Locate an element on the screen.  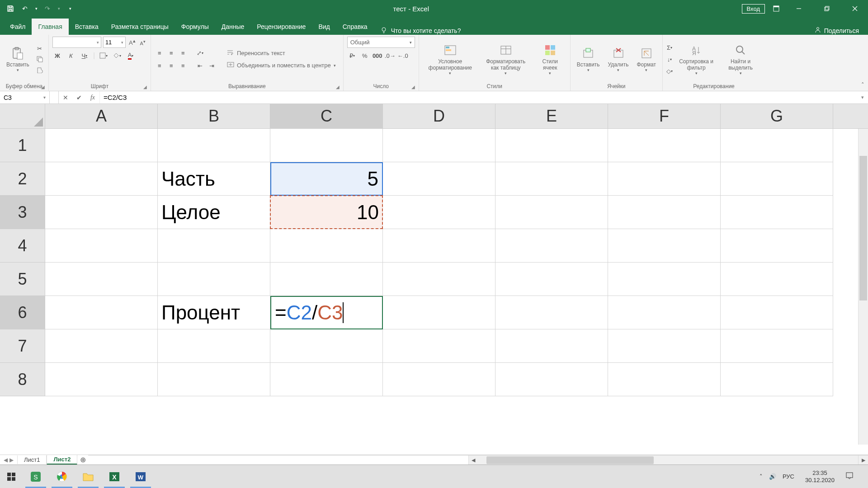
row-header-3: 3 is located at coordinates (23, 212).